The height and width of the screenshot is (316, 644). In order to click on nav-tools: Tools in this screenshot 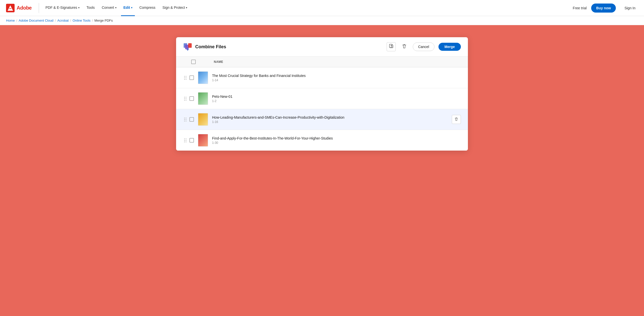, I will do `click(91, 8)`.